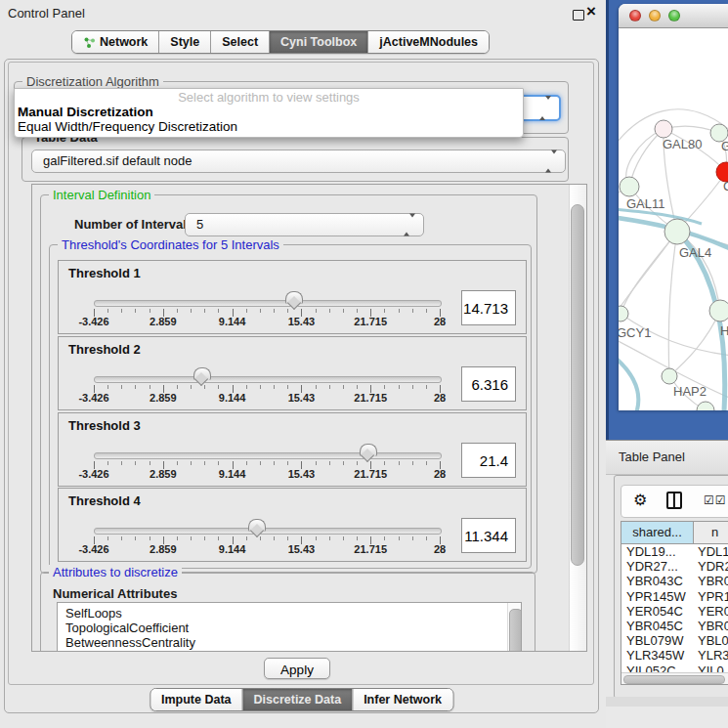 The width and height of the screenshot is (728, 728). Describe the element at coordinates (674, 16) in the screenshot. I see `zoom-traffic-light` at that location.